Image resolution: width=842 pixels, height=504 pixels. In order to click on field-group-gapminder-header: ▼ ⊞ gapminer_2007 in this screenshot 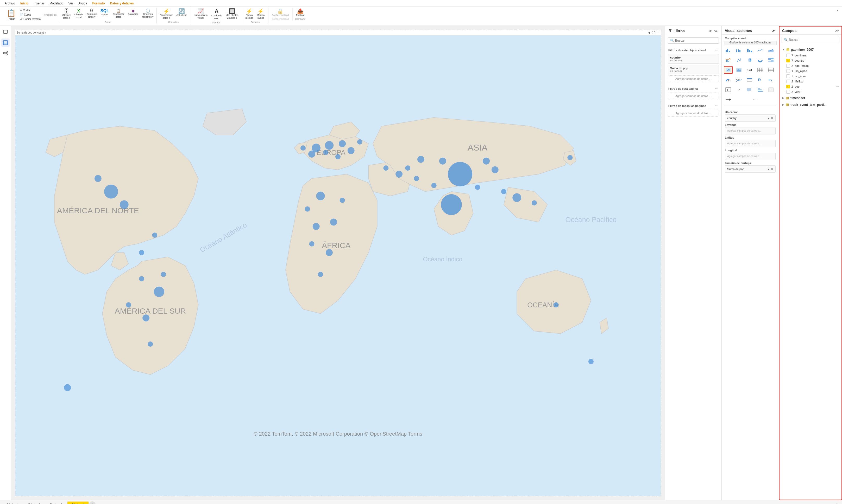, I will do `click(810, 50)`.